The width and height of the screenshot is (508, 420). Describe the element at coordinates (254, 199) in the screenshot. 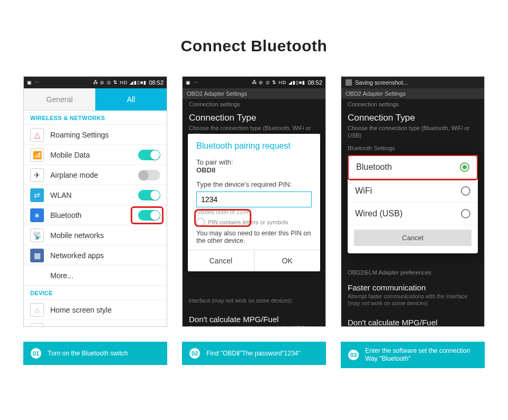

I see `pin-input` at that location.